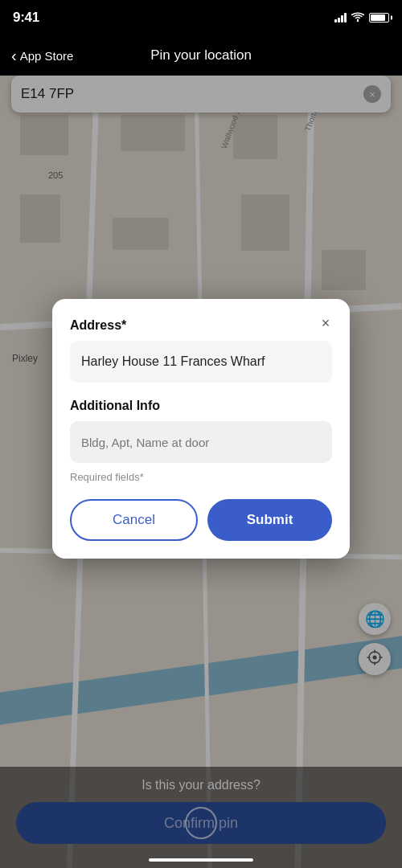 The height and width of the screenshot is (868, 402). I want to click on battery-icon, so click(379, 18).